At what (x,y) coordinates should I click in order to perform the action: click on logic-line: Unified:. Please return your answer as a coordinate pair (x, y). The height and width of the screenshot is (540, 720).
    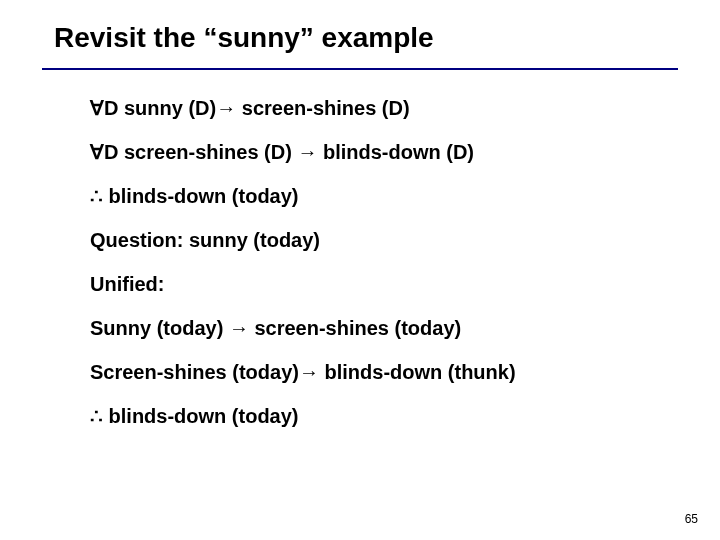
    Looking at the image, I should click on (375, 284).